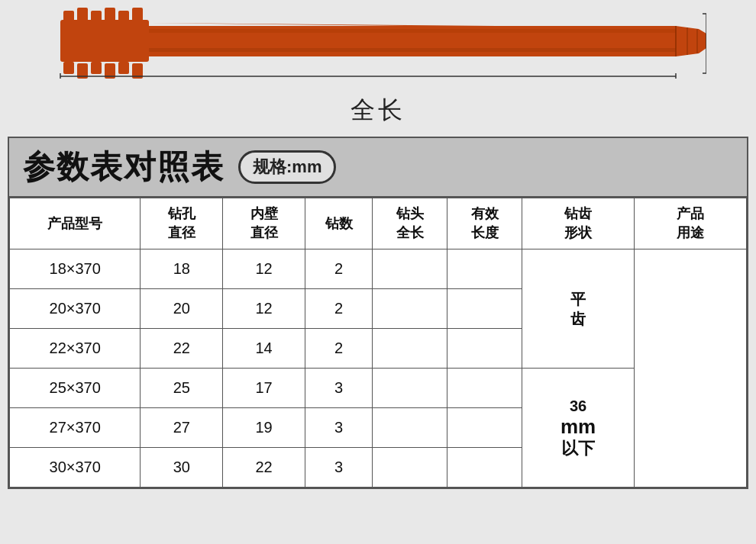 Image resolution: width=756 pixels, height=544 pixels. What do you see at coordinates (264, 224) in the screenshot?
I see `col-header-inner-dia: 内壁直径` at bounding box center [264, 224].